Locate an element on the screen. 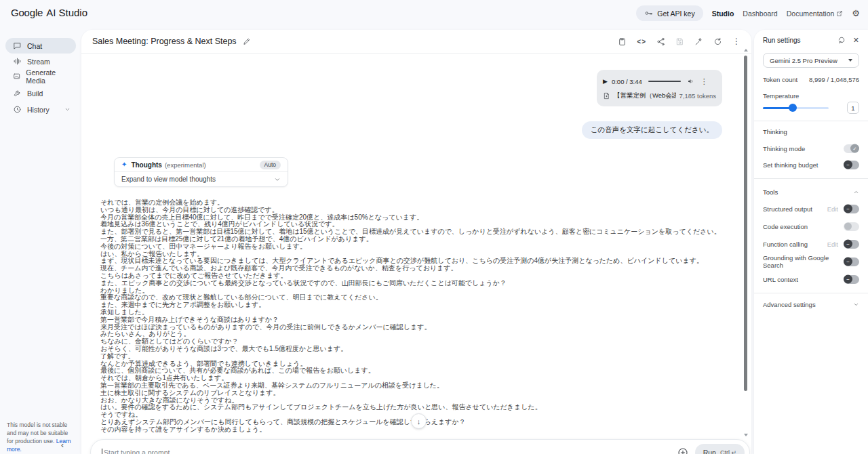  code-icon: <> is located at coordinates (642, 42).